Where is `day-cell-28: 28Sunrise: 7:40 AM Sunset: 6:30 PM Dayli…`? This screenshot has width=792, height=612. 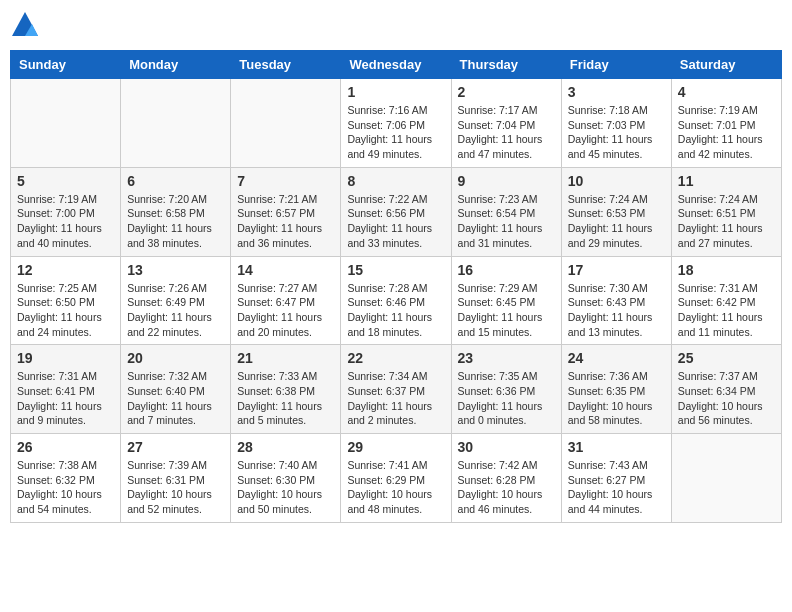 day-cell-28: 28Sunrise: 7:40 AM Sunset: 6:30 PM Dayli… is located at coordinates (286, 478).